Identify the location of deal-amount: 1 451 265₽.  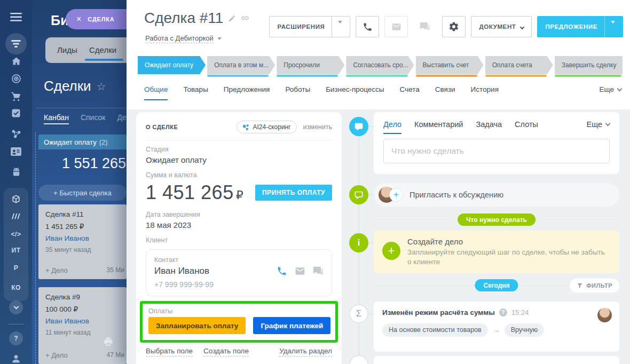
(194, 193).